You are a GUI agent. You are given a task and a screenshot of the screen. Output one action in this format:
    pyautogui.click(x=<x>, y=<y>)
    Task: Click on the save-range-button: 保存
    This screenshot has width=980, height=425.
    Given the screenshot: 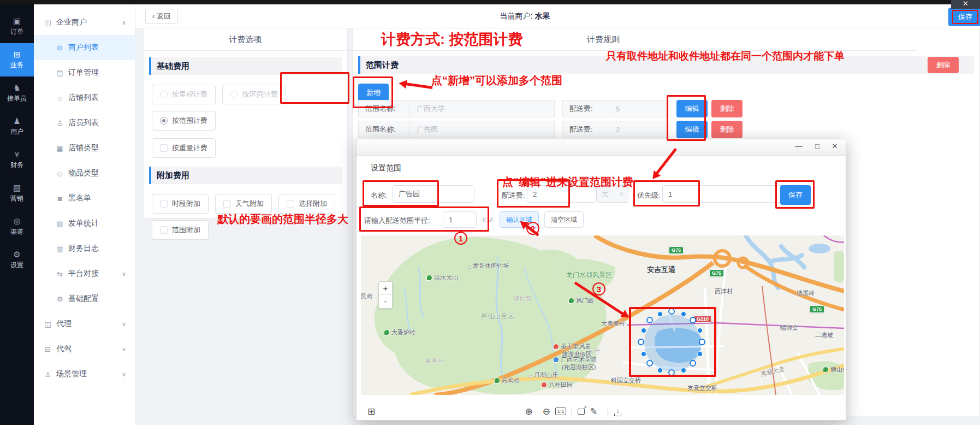 What is the action you would take?
    pyautogui.click(x=795, y=195)
    